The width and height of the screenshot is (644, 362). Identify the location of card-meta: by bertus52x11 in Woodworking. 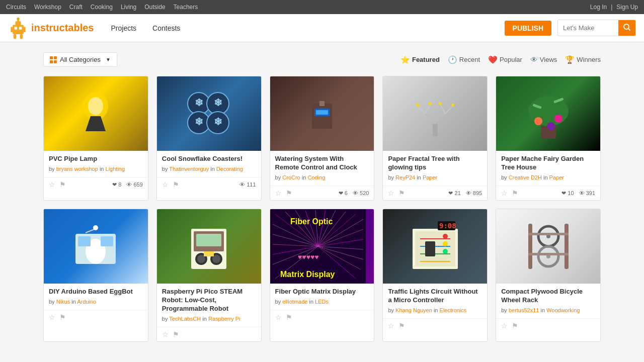
(548, 311).